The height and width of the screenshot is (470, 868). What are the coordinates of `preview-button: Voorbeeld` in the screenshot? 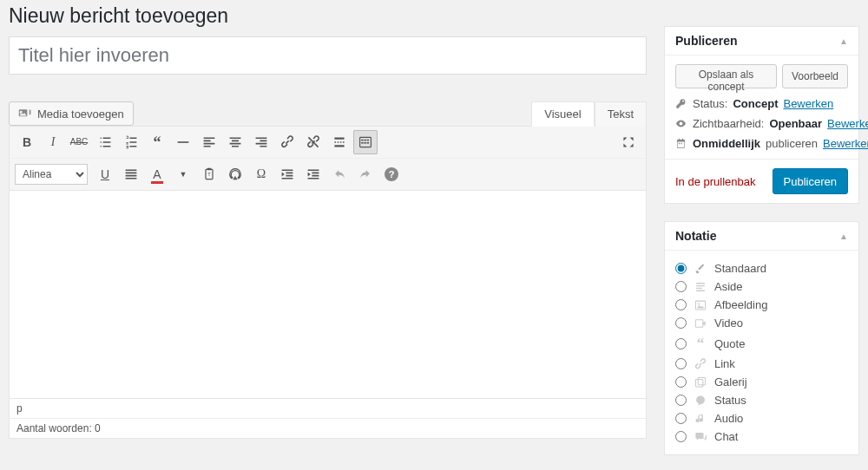 It's located at (815, 76).